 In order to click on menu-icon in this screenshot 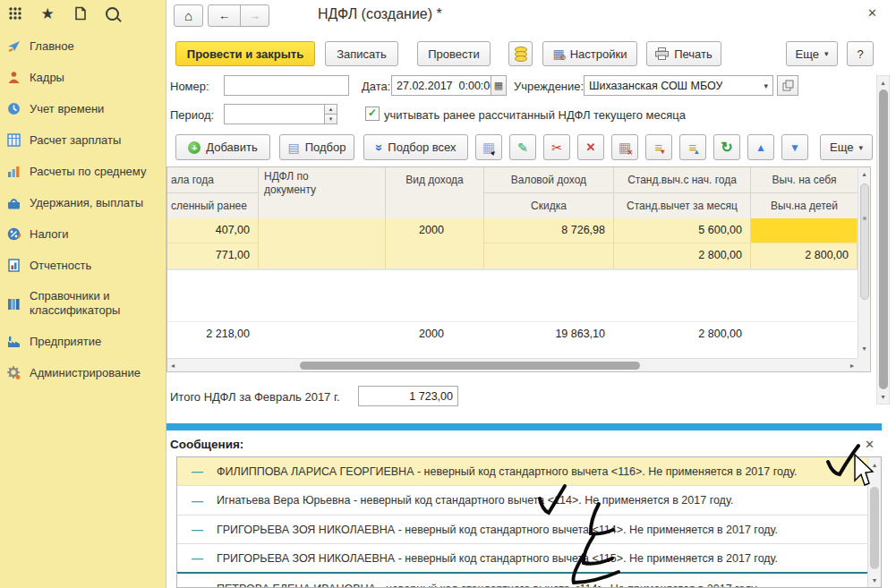, I will do `click(15, 13)`.